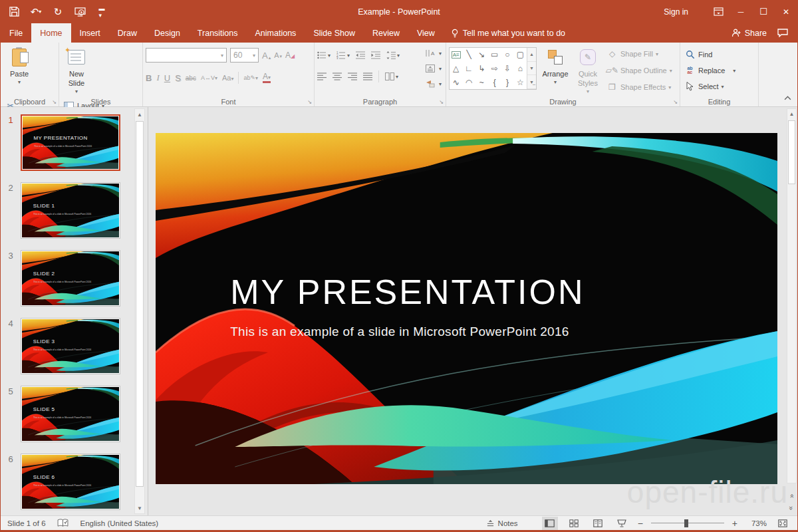 This screenshot has height=532, width=798. I want to click on customize-quick-access-icon: ▬▾, so click(102, 12).